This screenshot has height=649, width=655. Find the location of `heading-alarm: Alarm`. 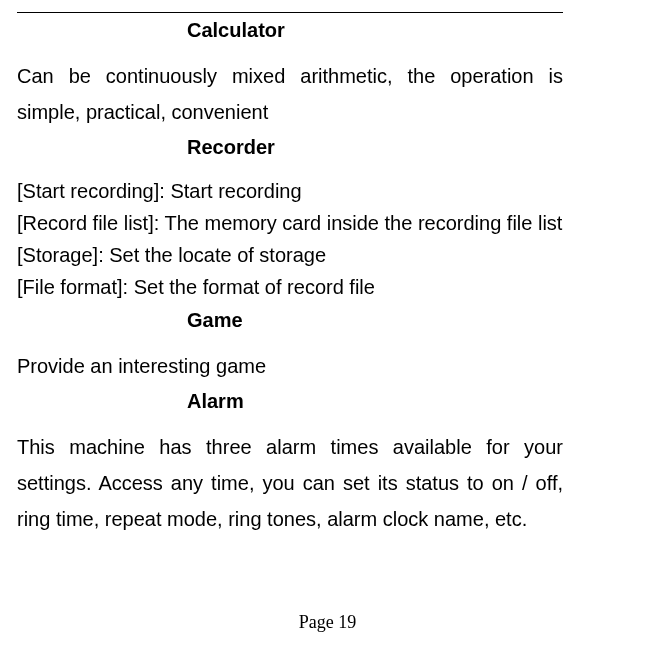

heading-alarm: Alarm is located at coordinates (290, 402).